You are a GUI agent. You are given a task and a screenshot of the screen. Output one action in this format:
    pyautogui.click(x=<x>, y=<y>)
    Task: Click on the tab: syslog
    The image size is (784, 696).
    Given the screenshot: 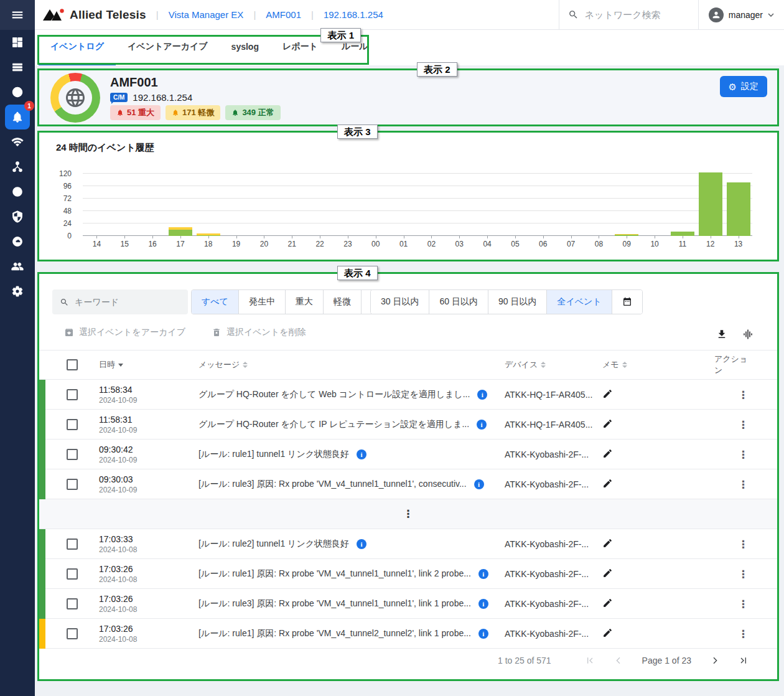 What is the action you would take?
    pyautogui.click(x=245, y=47)
    